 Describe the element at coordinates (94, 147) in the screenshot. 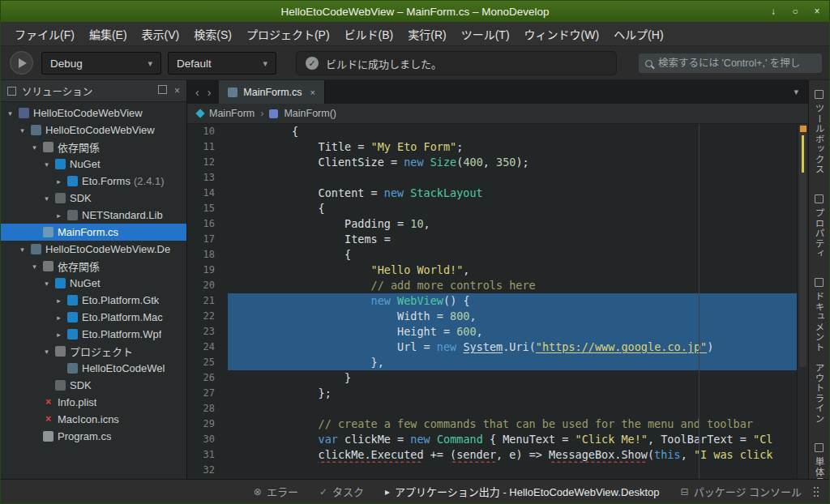

I see `tree-item-dependencies-1: ▾依存関係` at that location.